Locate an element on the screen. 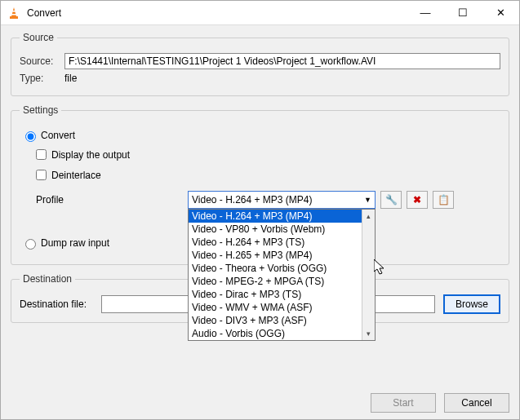 The image size is (520, 420). deinterlace-check: Deinterlace is located at coordinates (266, 175).